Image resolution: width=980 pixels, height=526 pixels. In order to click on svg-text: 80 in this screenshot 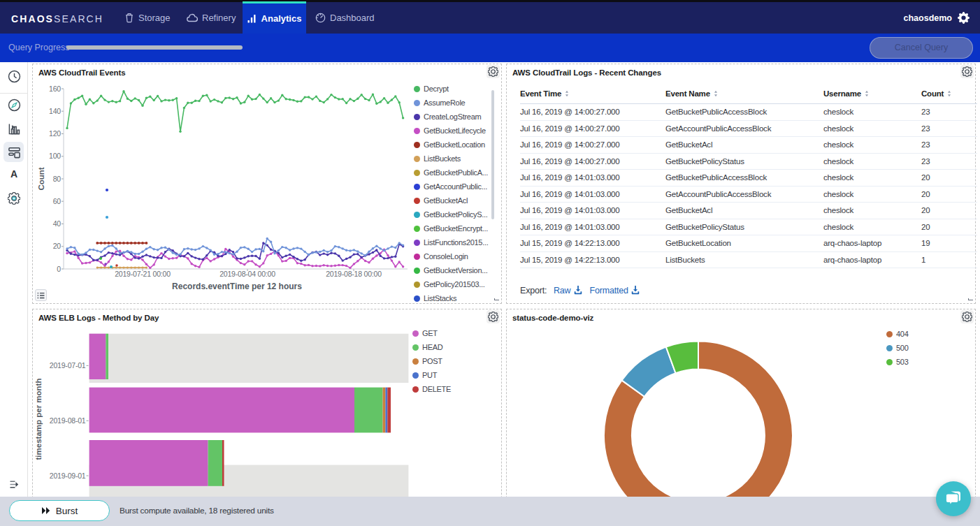, I will do `click(57, 179)`.